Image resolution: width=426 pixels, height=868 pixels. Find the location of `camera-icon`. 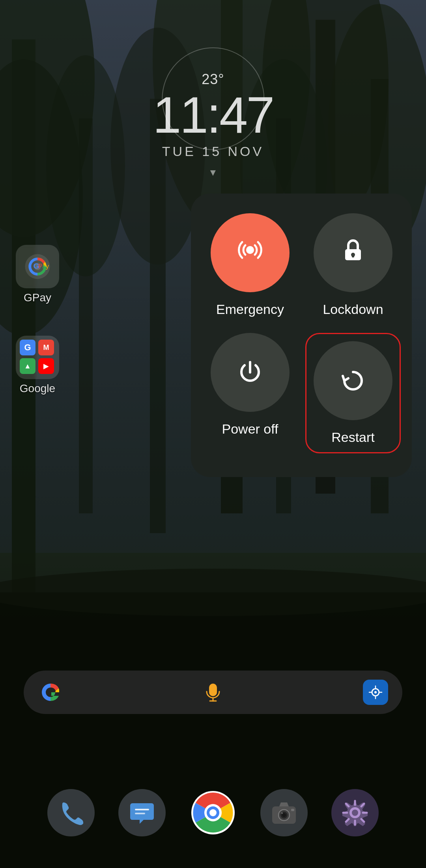

camera-icon is located at coordinates (284, 813).